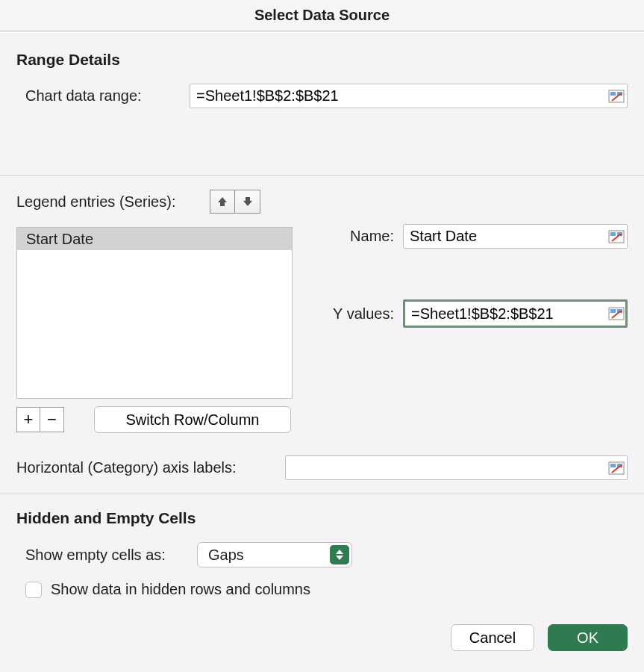 This screenshot has height=672, width=644. I want to click on footer-buttons: Cancel OK, so click(539, 638).